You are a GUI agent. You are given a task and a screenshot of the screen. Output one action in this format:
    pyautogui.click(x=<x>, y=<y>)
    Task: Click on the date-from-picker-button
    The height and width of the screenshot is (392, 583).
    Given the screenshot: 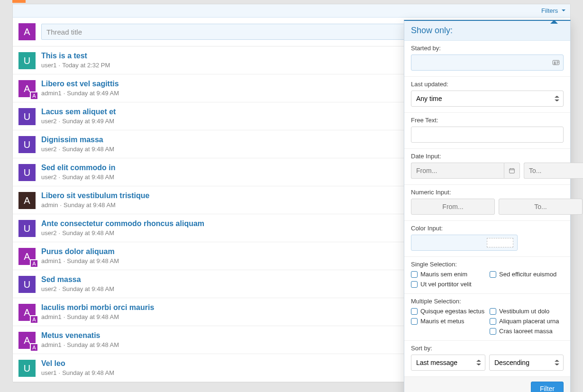 What is the action you would take?
    pyautogui.click(x=512, y=171)
    